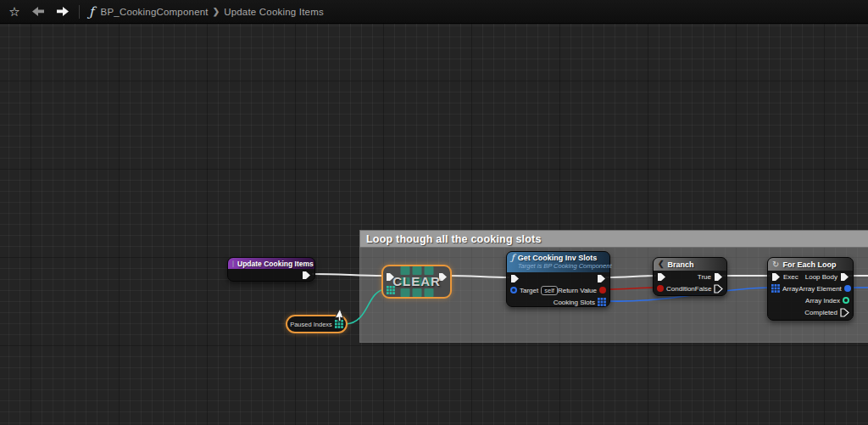  I want to click on target-object-pin, so click(514, 290).